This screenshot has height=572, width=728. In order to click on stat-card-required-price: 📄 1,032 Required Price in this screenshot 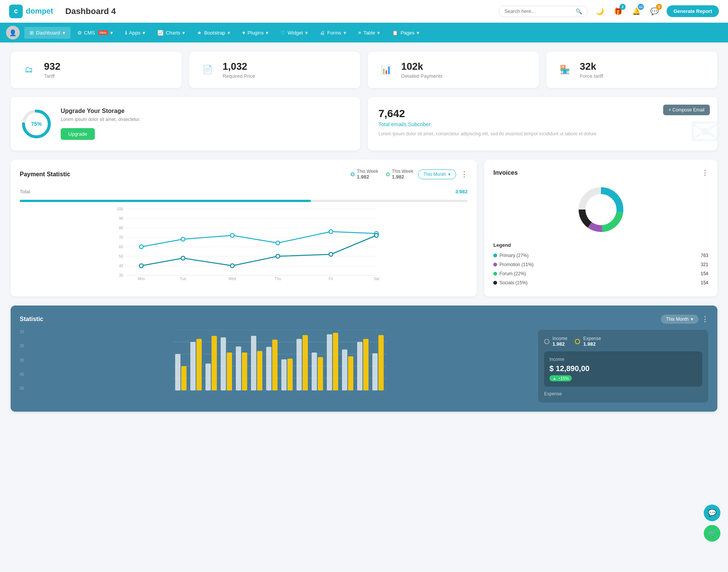, I will do `click(275, 70)`.